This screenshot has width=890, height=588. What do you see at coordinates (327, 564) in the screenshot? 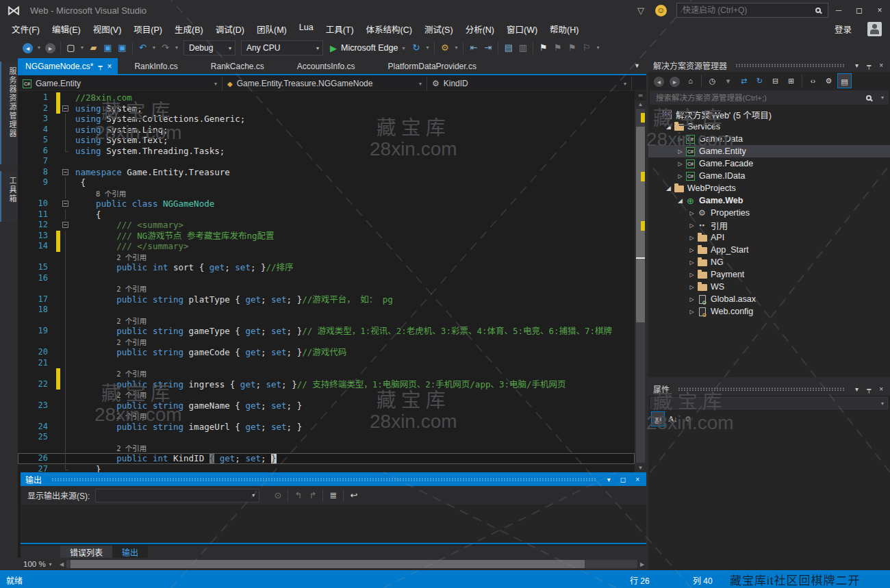
I see `horizontal-scrollbar-thumb` at bounding box center [327, 564].